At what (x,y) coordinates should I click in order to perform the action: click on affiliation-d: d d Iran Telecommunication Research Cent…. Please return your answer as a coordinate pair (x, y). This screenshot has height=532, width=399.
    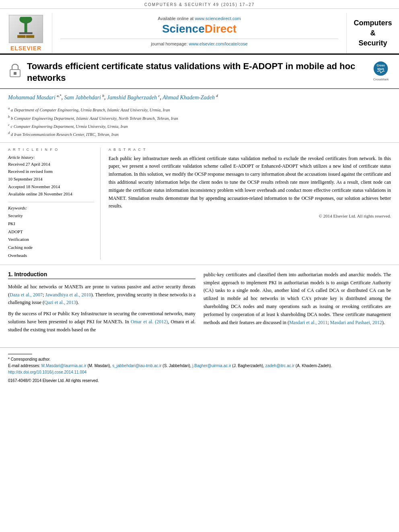
    Looking at the image, I should click on (200, 134).